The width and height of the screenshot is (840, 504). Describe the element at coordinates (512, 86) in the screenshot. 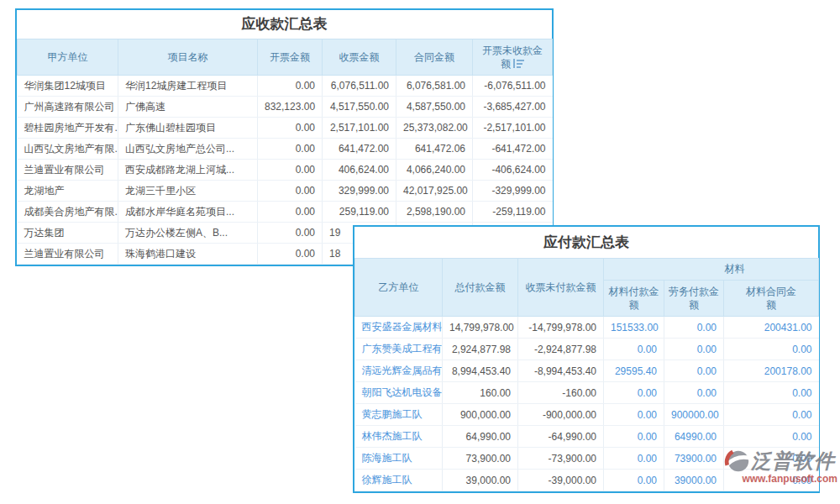

I see `receivables-cell: -6,076,511.00` at that location.